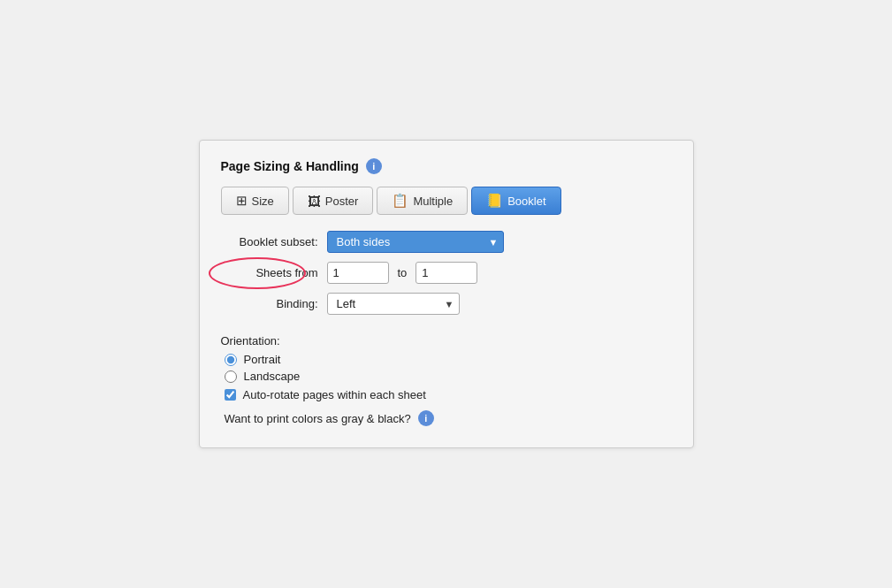 This screenshot has width=892, height=588. Describe the element at coordinates (423, 201) in the screenshot. I see `tab-multiple: 📋 Multiple` at that location.